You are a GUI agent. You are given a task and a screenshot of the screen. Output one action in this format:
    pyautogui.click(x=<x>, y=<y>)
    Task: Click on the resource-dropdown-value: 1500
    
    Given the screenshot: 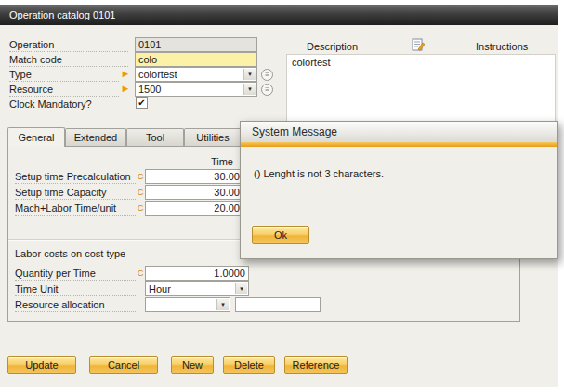 What is the action you would take?
    pyautogui.click(x=190, y=89)
    